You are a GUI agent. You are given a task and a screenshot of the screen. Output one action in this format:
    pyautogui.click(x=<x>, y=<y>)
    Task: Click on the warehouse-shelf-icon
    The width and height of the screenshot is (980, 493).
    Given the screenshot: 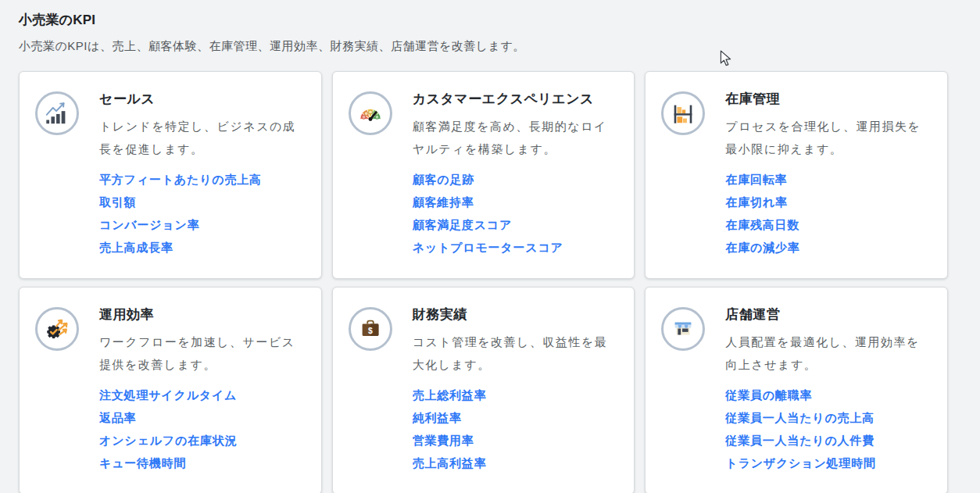 What is the action you would take?
    pyautogui.click(x=683, y=113)
    